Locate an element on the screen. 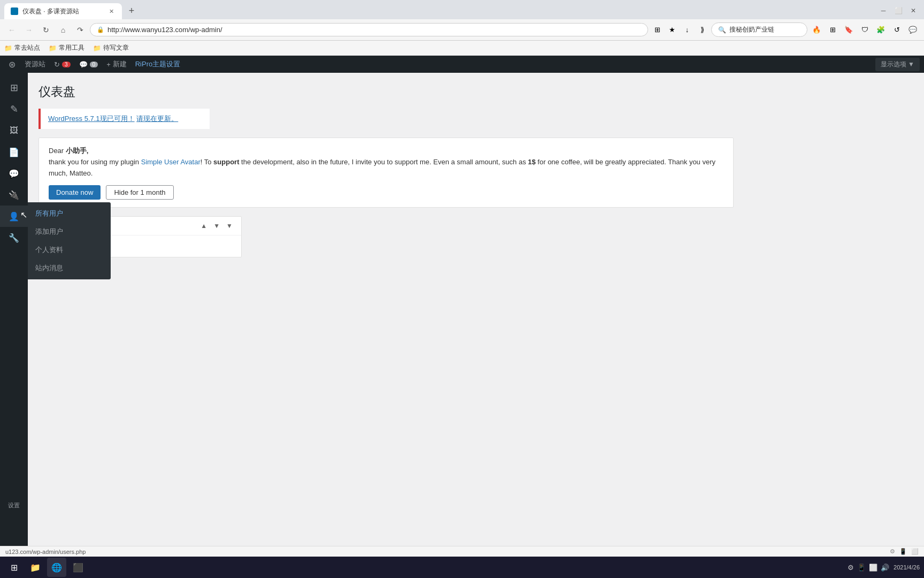  update-notice-text: WordPress 5.7.1现已可用！ 请现在更新。 is located at coordinates (113, 119).